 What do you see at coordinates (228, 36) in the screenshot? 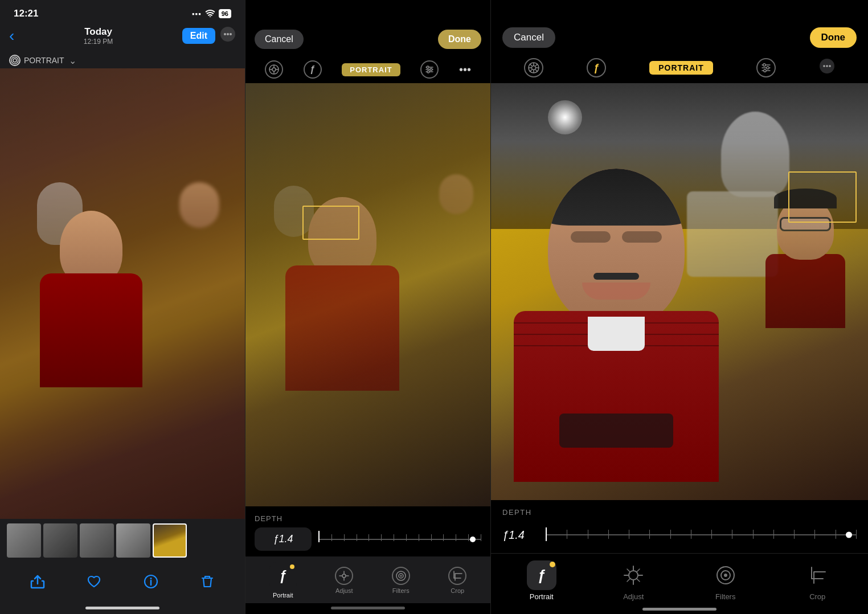
I see `more-button` at bounding box center [228, 36].